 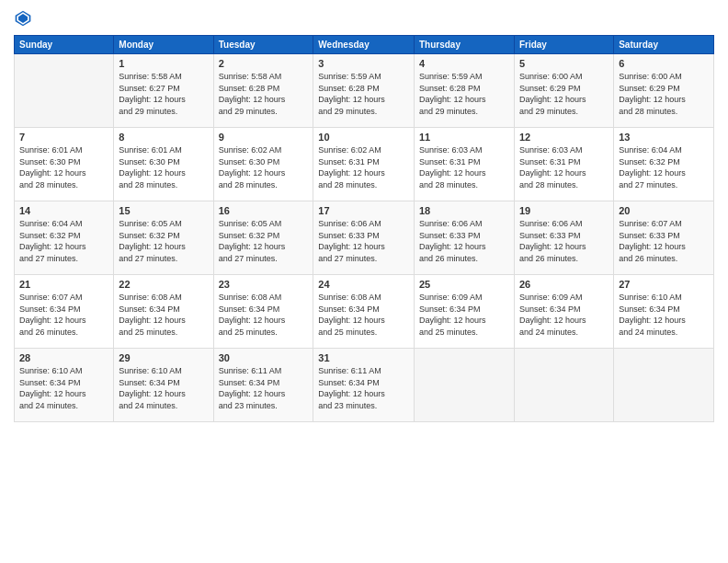 What do you see at coordinates (364, 211) in the screenshot?
I see `day-number: 17` at bounding box center [364, 211].